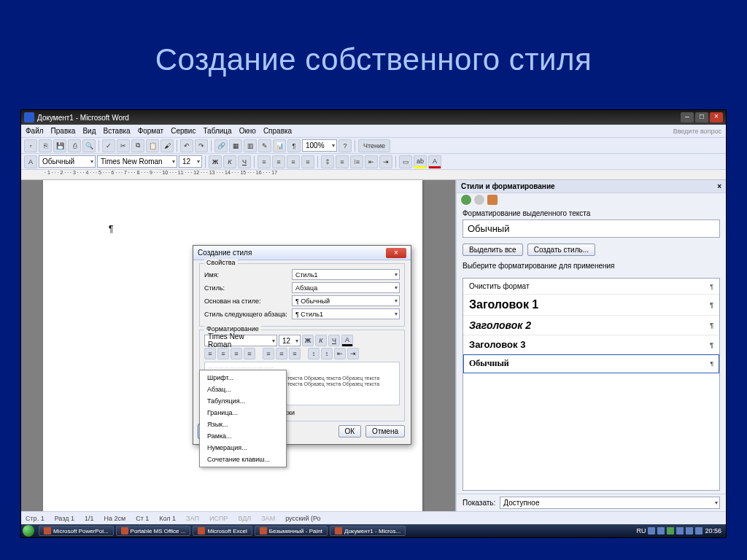  I want to click on align-center-icon: ≡, so click(279, 162).